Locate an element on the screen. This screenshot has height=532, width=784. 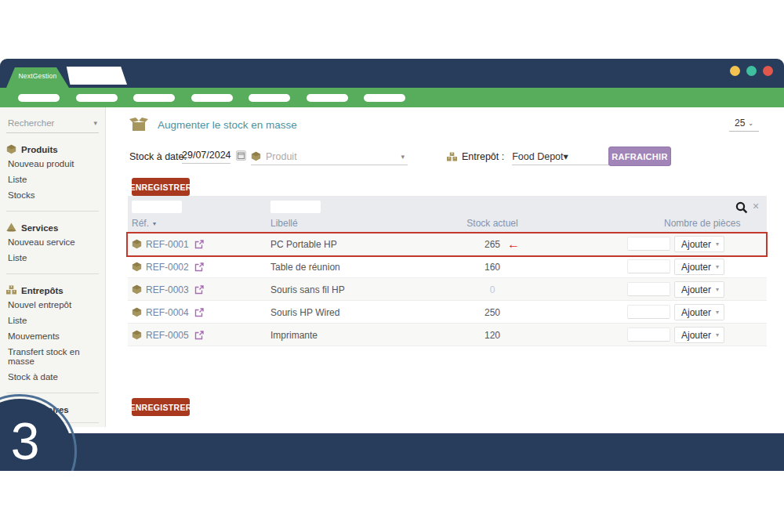
stock-cell: 120 is located at coordinates (492, 335).